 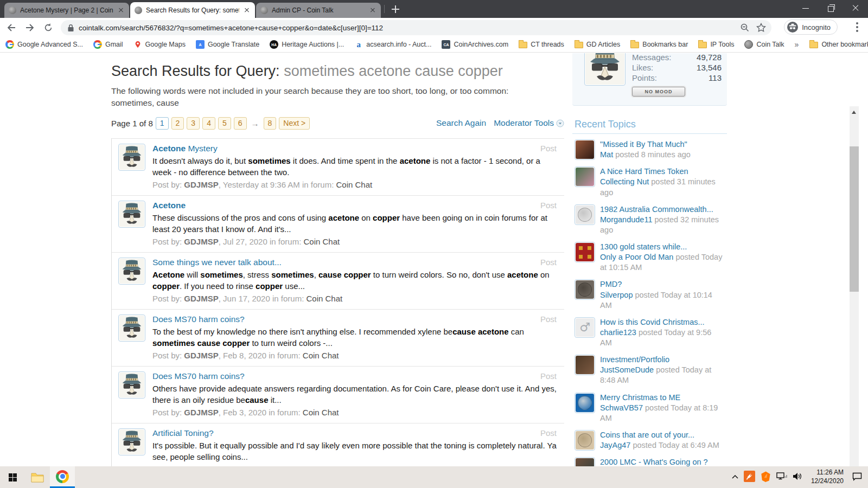 What do you see at coordinates (541, 44) in the screenshot?
I see `bookmark-item: CT threads` at bounding box center [541, 44].